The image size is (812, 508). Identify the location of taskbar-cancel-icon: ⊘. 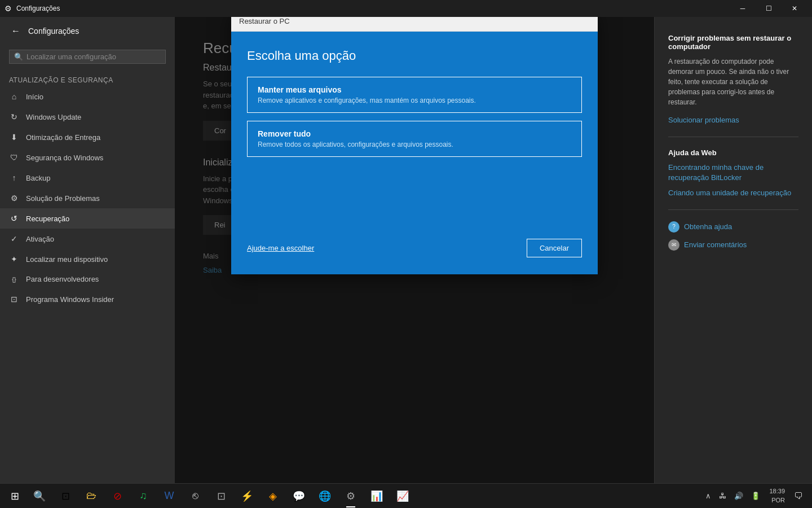
(117, 496).